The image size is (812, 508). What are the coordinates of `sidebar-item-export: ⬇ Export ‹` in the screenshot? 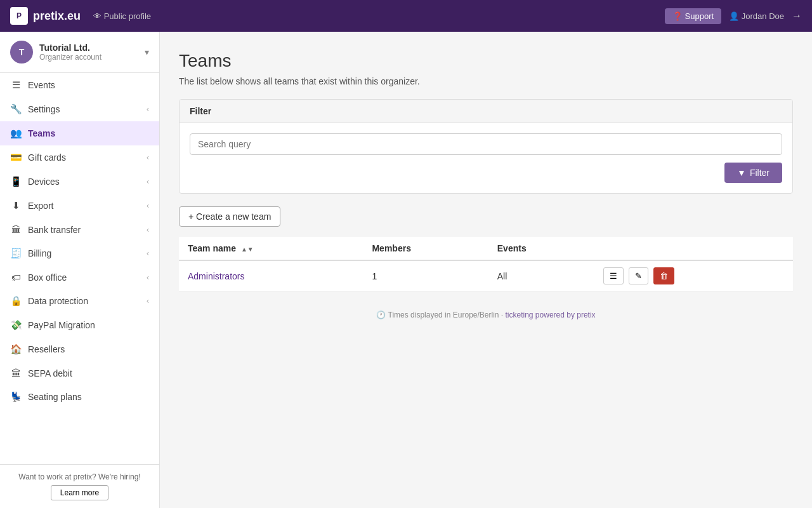 It's located at (80, 206).